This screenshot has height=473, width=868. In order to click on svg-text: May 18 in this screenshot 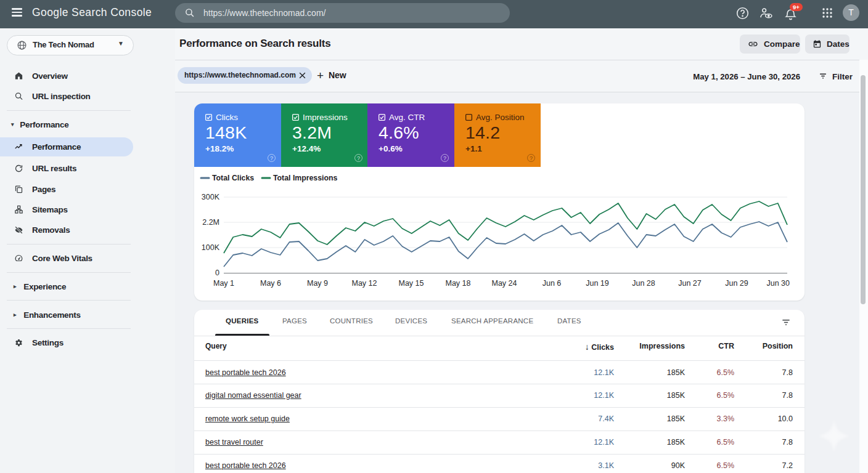, I will do `click(459, 283)`.